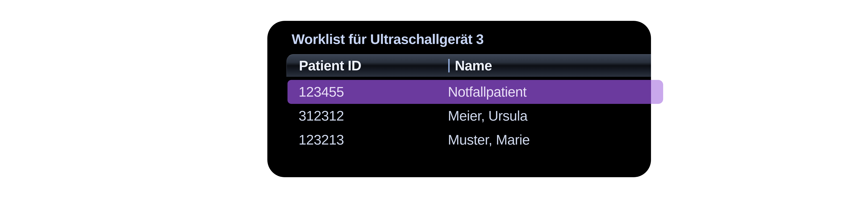 The height and width of the screenshot is (197, 868). What do you see at coordinates (549, 92) in the screenshot?
I see `cell-patient-name: Notfallpatient` at bounding box center [549, 92].